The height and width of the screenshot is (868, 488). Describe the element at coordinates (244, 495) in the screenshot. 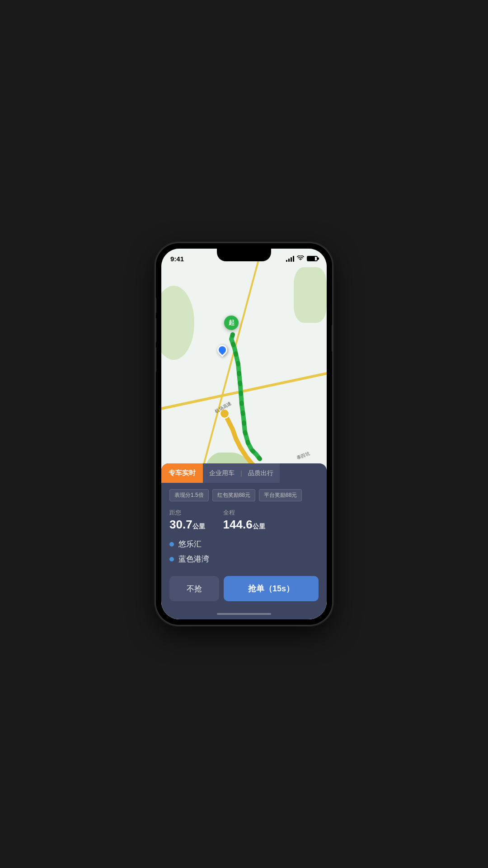

I see `incentive-badges: 表现分1.5倍 红包奖励88元 平台奖励88元` at that location.